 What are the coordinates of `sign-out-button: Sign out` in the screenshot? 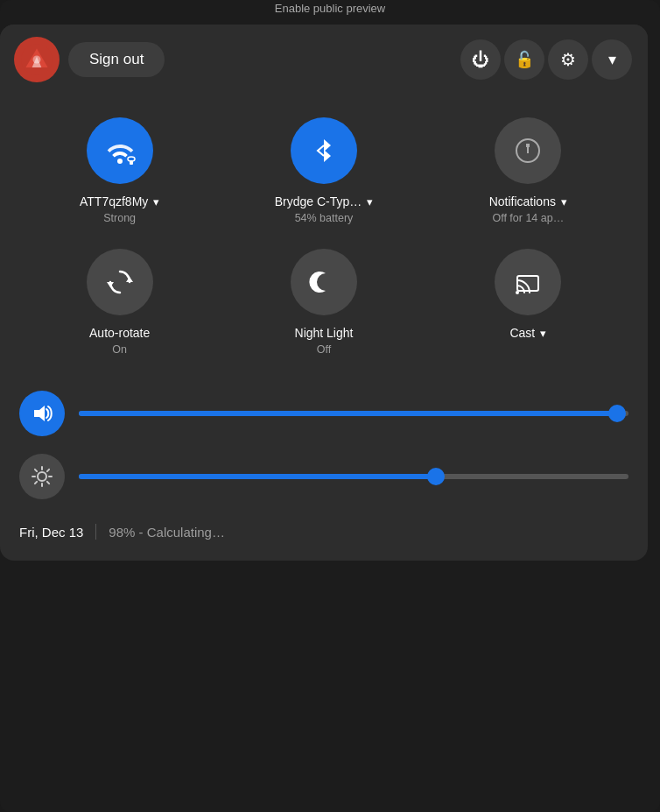 It's located at (116, 60).